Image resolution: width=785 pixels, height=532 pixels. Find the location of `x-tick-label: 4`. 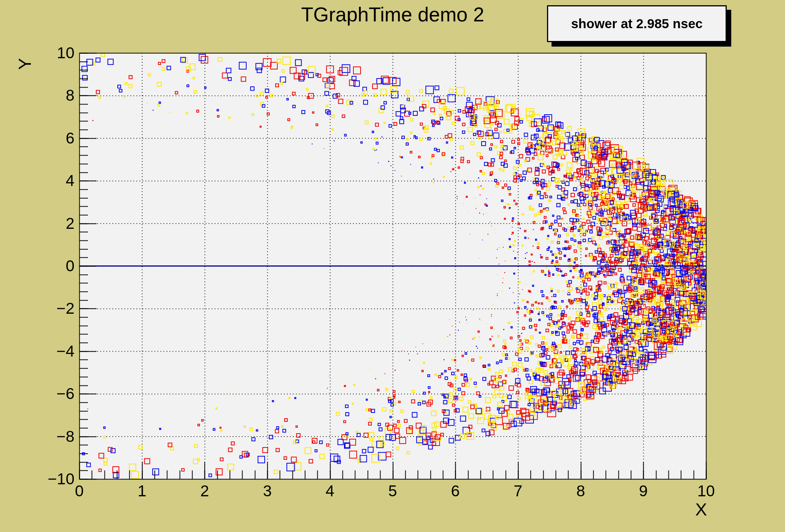

x-tick-label: 4 is located at coordinates (330, 491).